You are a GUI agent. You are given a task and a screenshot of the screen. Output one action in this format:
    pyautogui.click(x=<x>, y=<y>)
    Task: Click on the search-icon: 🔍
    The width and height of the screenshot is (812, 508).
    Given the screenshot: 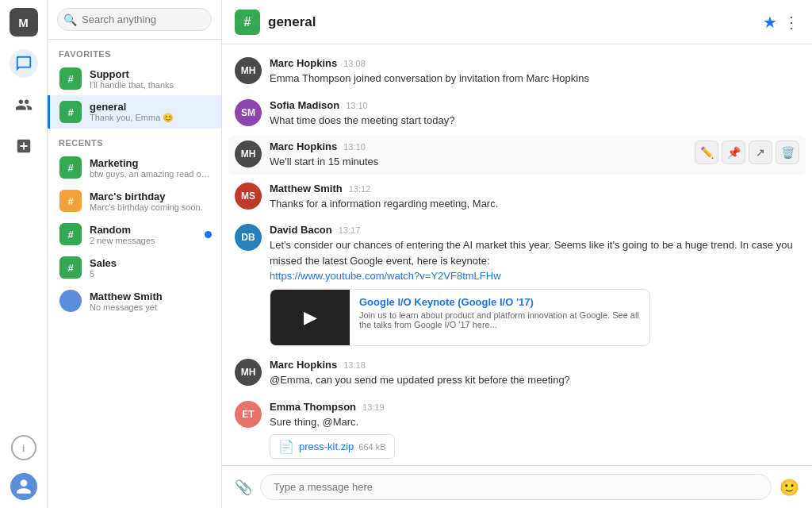 What is the action you would take?
    pyautogui.click(x=70, y=20)
    